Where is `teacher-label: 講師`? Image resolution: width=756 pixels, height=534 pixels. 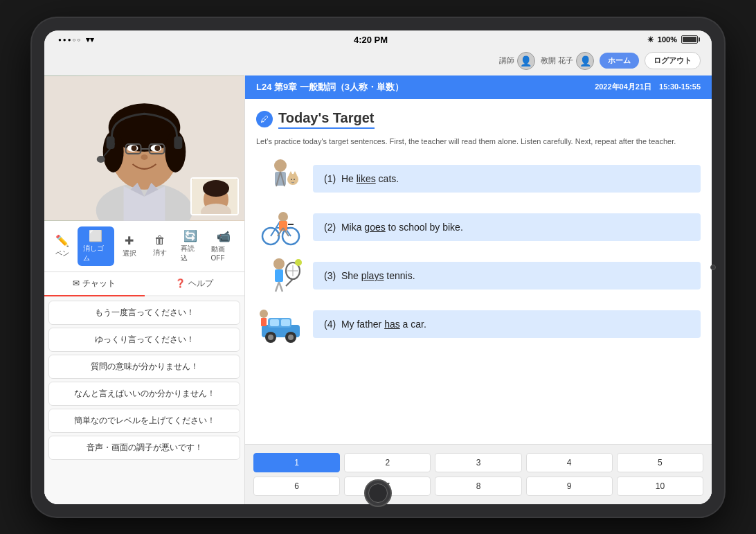 teacher-label: 講師 is located at coordinates (507, 61).